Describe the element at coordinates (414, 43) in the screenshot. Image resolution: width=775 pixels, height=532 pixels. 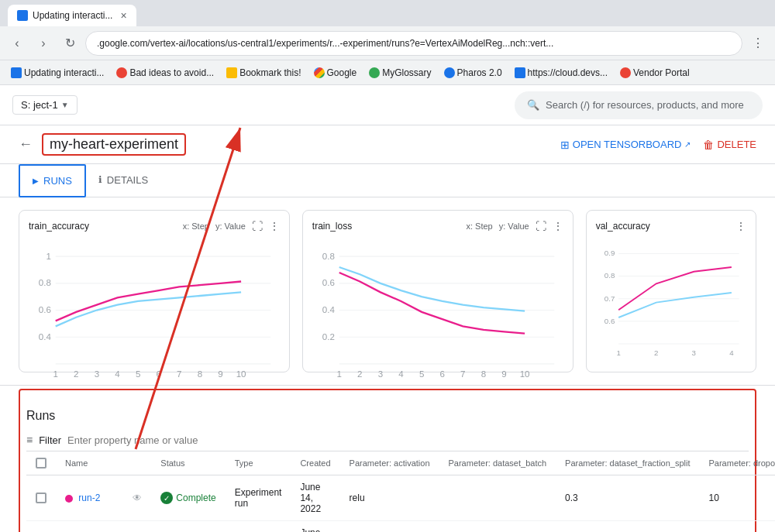
I see `address-bar: .google.com/vertex-ai/locations/us-centr…` at that location.